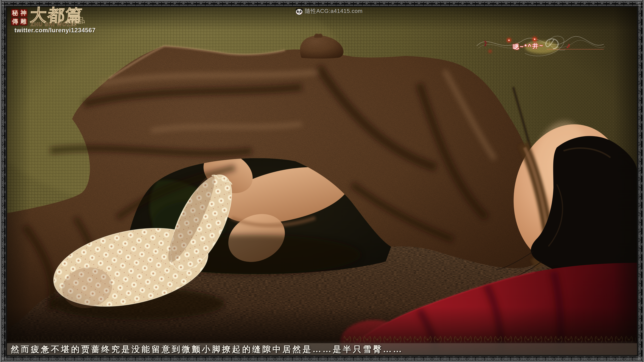 This screenshot has width=644, height=362. Describe the element at coordinates (78, 21) in the screenshot. I see `works-label: 作品` at that location.